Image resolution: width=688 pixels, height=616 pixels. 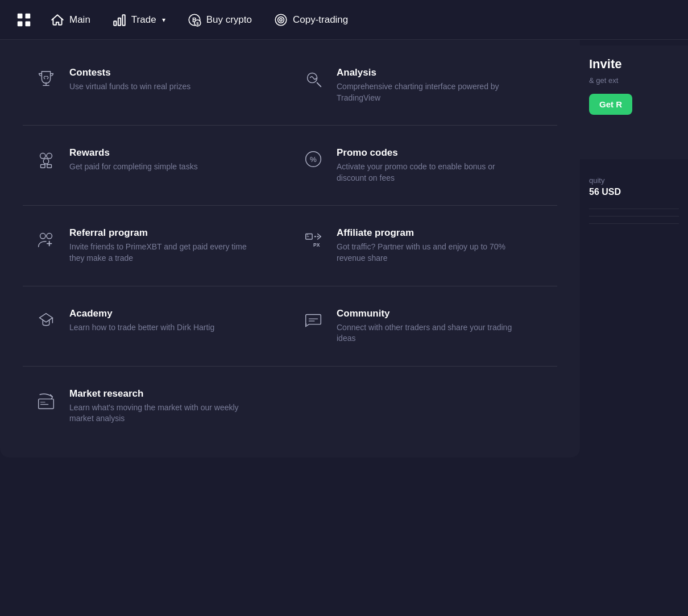 What do you see at coordinates (424, 245) in the screenshot?
I see `menu-item-affiliate: PX Affiliate program Got traffic? Partne…` at bounding box center [424, 245].